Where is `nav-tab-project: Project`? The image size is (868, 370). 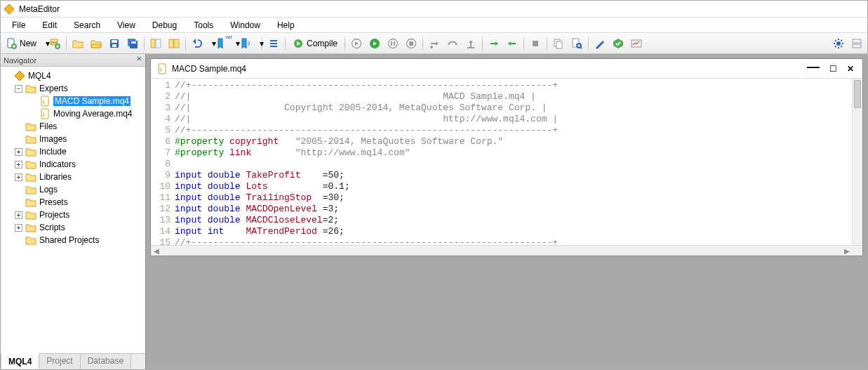 nav-tab-project: Project is located at coordinates (60, 362).